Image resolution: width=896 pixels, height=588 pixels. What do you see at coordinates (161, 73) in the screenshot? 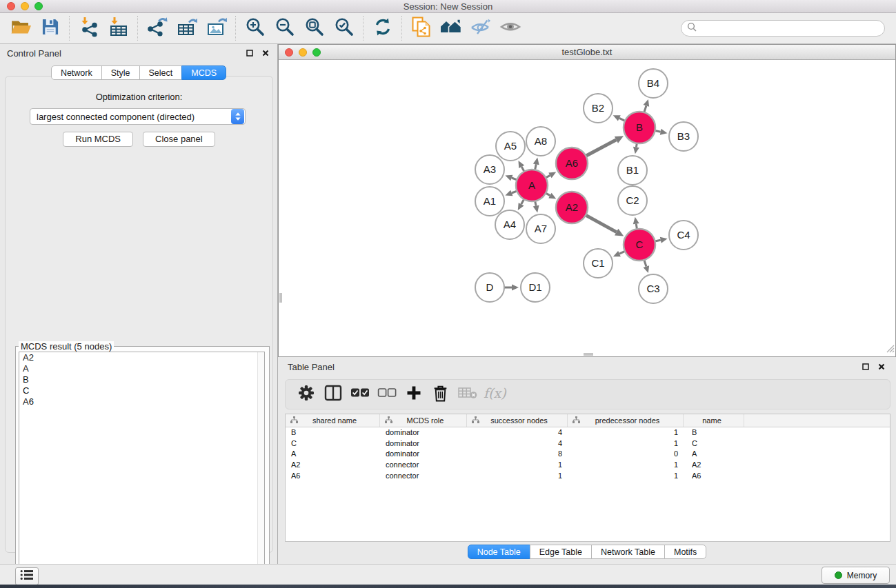
I see `tab-select: Select` at bounding box center [161, 73].